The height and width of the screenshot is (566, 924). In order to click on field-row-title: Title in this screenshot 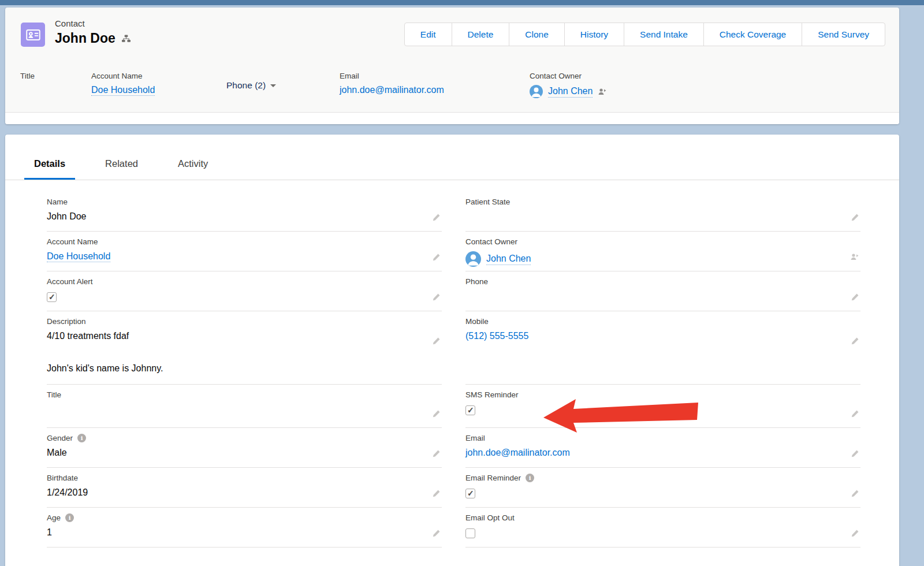, I will do `click(244, 407)`.